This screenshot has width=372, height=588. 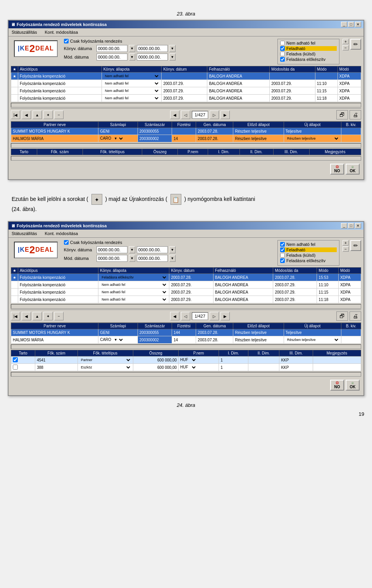 What do you see at coordinates (351, 24) in the screenshot?
I see `maximize-button: □` at bounding box center [351, 24].